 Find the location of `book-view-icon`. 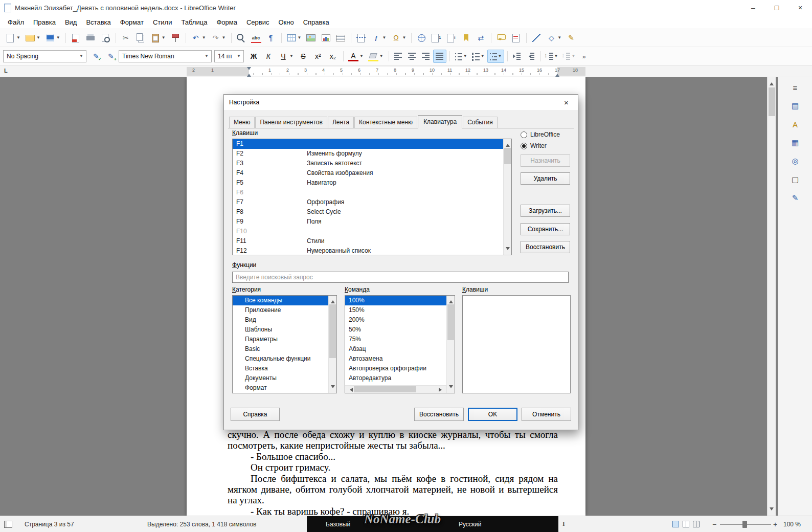

book-view-icon is located at coordinates (696, 524).